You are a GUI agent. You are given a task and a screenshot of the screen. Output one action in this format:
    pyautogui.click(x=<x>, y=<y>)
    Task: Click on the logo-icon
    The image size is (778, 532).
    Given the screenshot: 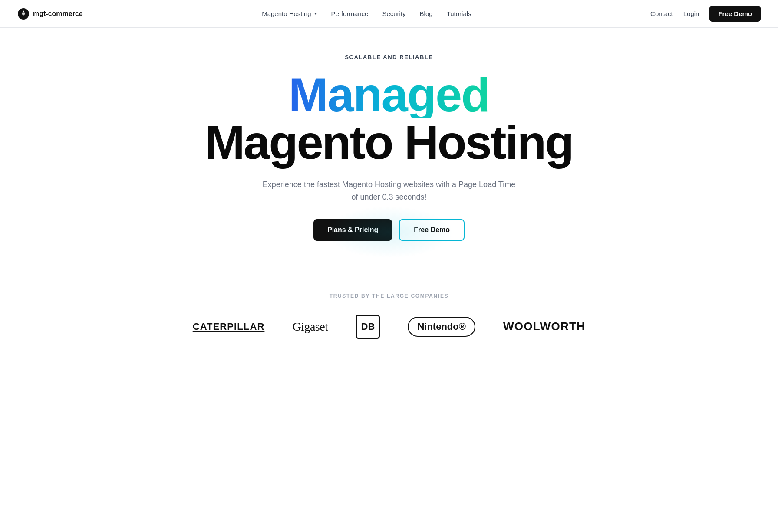 What is the action you would take?
    pyautogui.click(x=23, y=14)
    